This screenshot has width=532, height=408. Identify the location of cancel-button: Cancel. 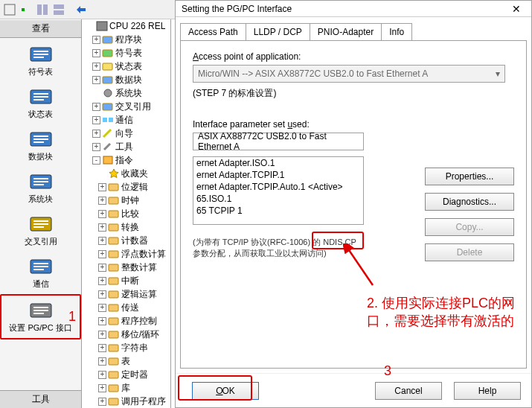
(408, 391).